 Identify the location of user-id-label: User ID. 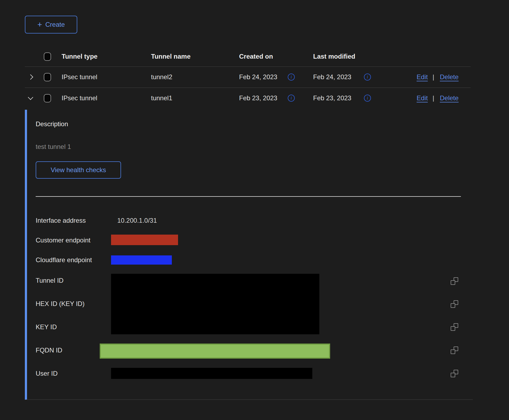
(46, 374).